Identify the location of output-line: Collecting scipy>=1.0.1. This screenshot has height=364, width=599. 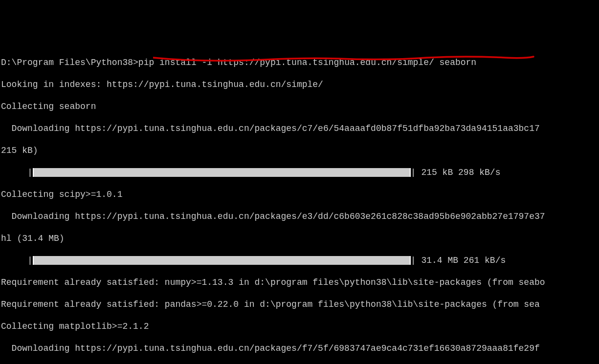
(299, 194).